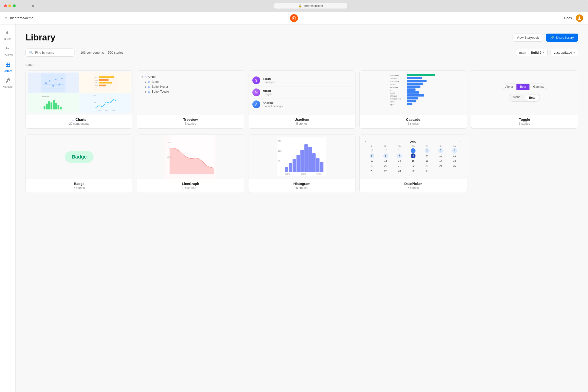 Image resolution: width=588 pixels, height=392 pixels. I want to click on branch-selector: main – Build 9 ▾, so click(532, 52).